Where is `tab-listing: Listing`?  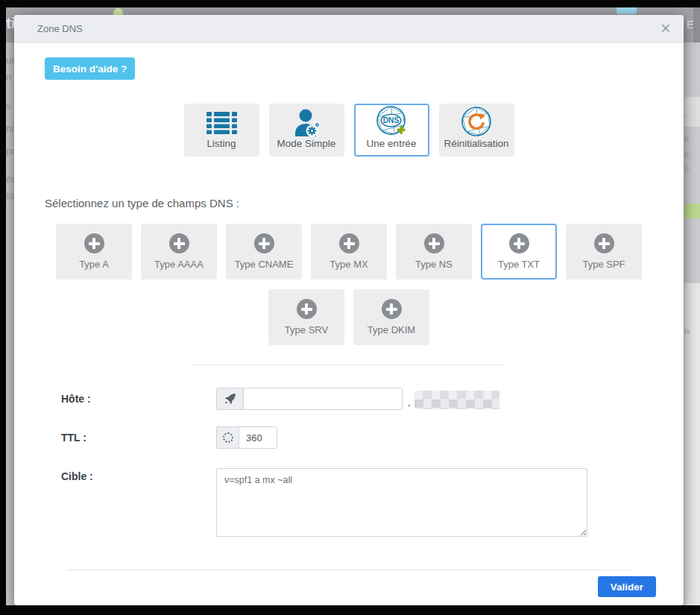
tab-listing: Listing is located at coordinates (222, 130).